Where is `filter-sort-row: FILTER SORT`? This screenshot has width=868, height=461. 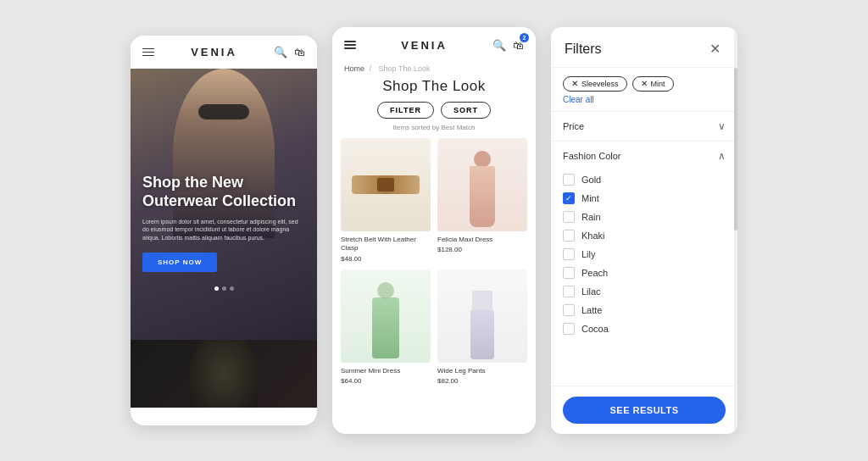
filter-sort-row: FILTER SORT is located at coordinates (434, 113).